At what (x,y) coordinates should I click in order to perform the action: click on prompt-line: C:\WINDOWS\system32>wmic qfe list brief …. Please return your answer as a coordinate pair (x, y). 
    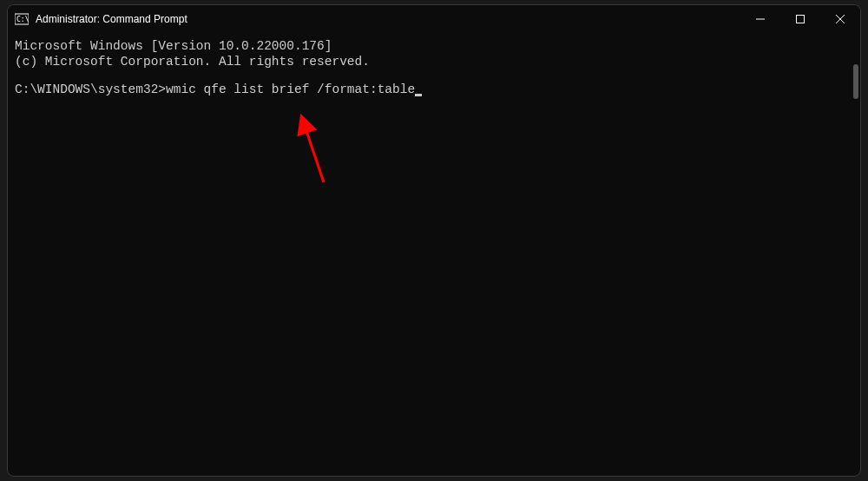
    Looking at the image, I should click on (434, 89).